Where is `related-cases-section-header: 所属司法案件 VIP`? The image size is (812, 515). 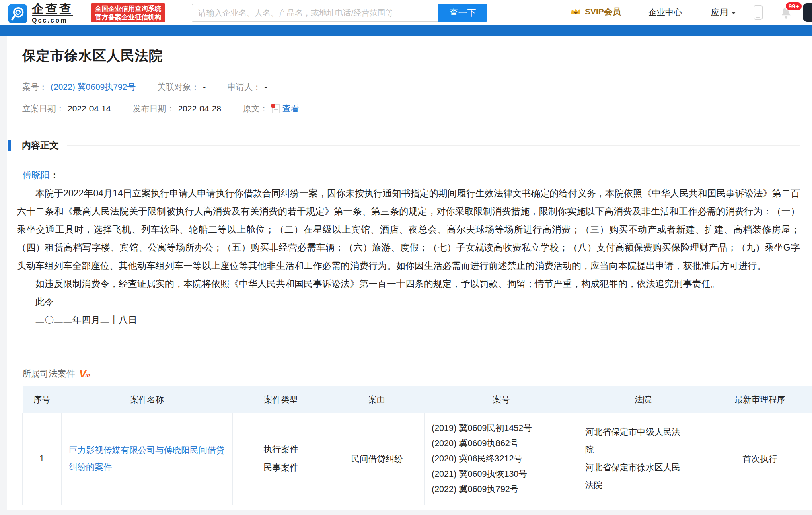 related-cases-section-header: 所属司法案件 VIP is located at coordinates (411, 374).